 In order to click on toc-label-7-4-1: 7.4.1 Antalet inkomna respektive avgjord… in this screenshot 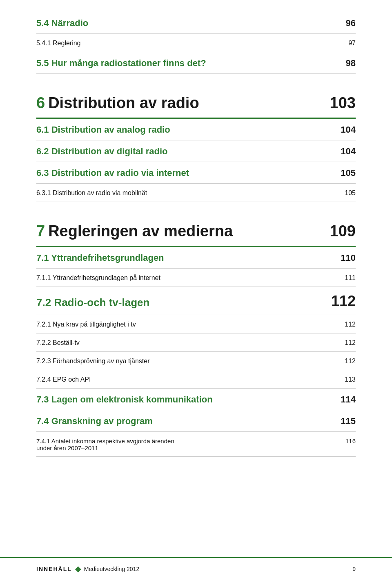, I will do `click(184, 444)`.